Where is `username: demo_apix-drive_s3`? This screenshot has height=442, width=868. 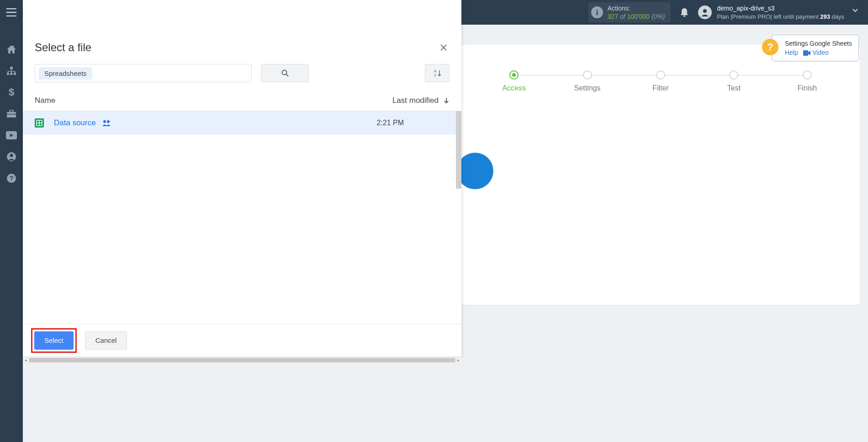 username: demo_apix-drive_s3 is located at coordinates (781, 8).